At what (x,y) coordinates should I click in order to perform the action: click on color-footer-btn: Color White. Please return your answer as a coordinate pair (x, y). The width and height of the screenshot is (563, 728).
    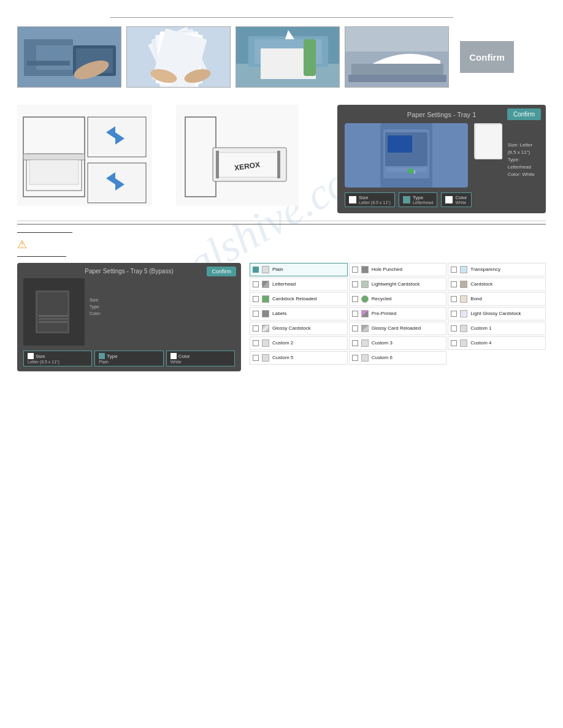
    Looking at the image, I should click on (456, 200).